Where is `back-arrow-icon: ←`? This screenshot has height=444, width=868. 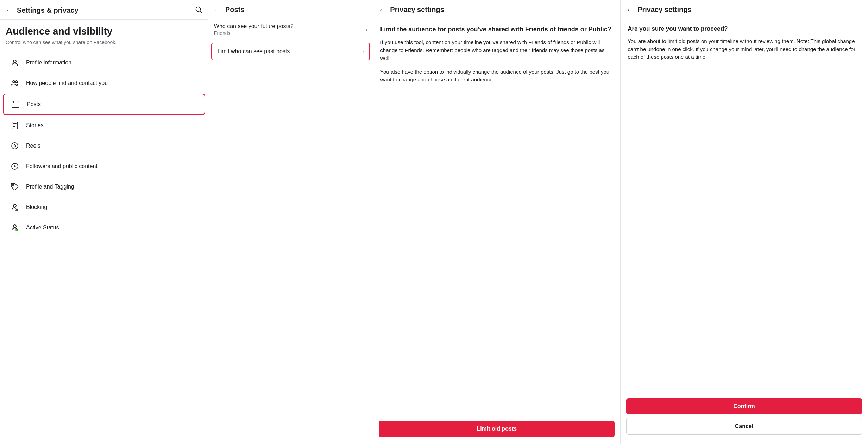
back-arrow-icon: ← is located at coordinates (9, 11).